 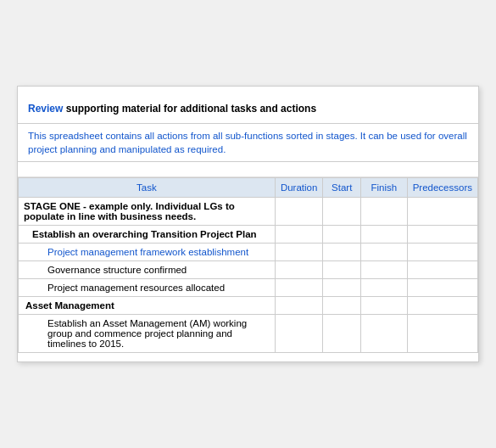 I want to click on header-title: Review supporting material for additiona…, so click(x=248, y=109).